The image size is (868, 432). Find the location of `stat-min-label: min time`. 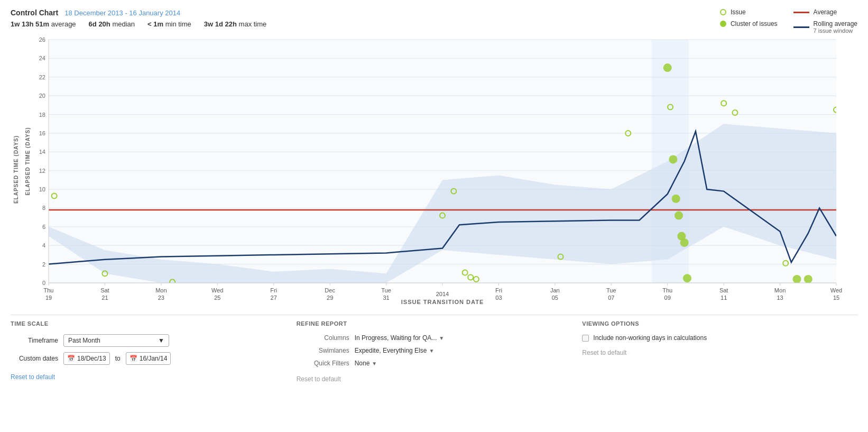

stat-min-label: min time is located at coordinates (179, 24).